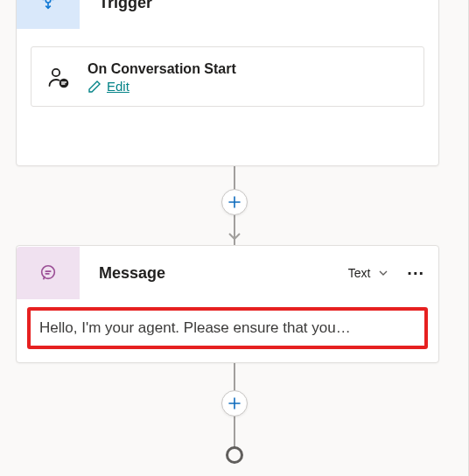 The width and height of the screenshot is (469, 476). Describe the element at coordinates (59, 78) in the screenshot. I see `person-chat-icon` at that location.